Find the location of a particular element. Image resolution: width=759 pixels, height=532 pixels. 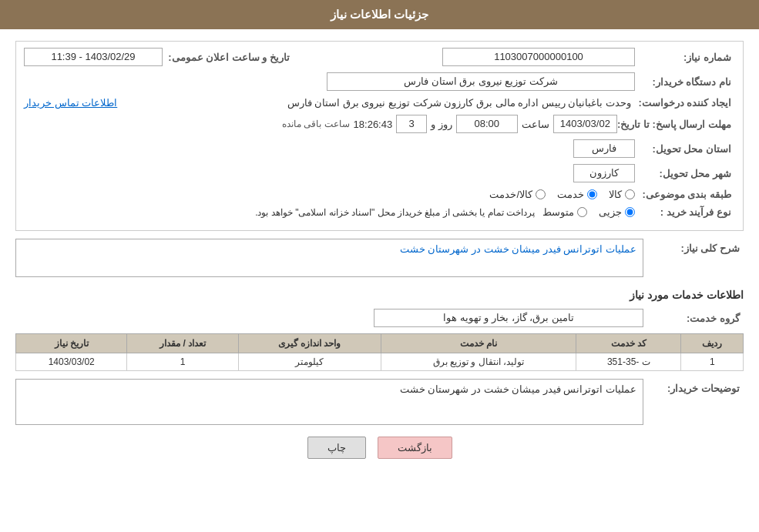

mohlat-label: مهلت ارسال پاسخ: تا تاریخ: is located at coordinates (677, 125).